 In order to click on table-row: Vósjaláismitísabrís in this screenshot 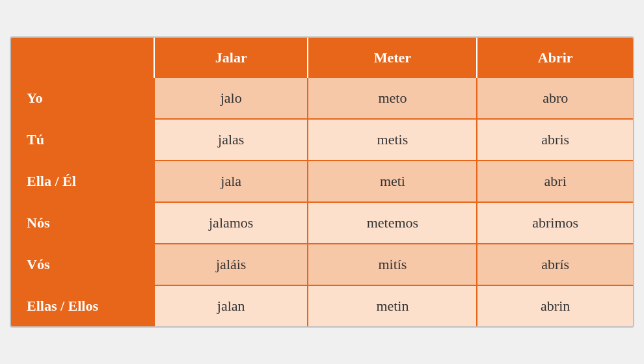, I will do `click(322, 265)`.